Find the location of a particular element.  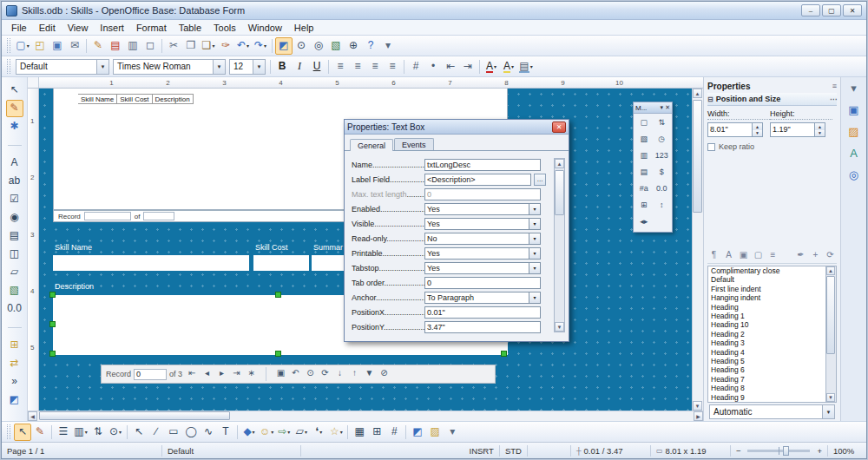

style-filter-combo: Automatic ▼ is located at coordinates (773, 411).